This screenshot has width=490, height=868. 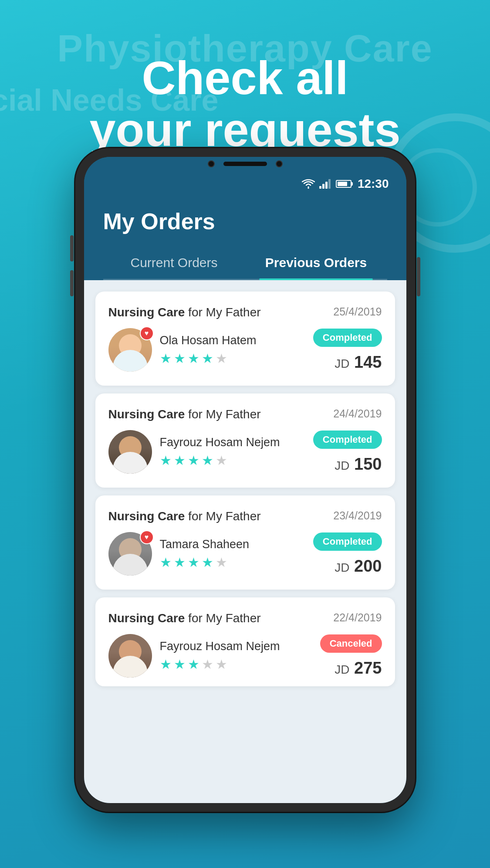 I want to click on order-amount-3: JD 200, so click(x=358, y=566).